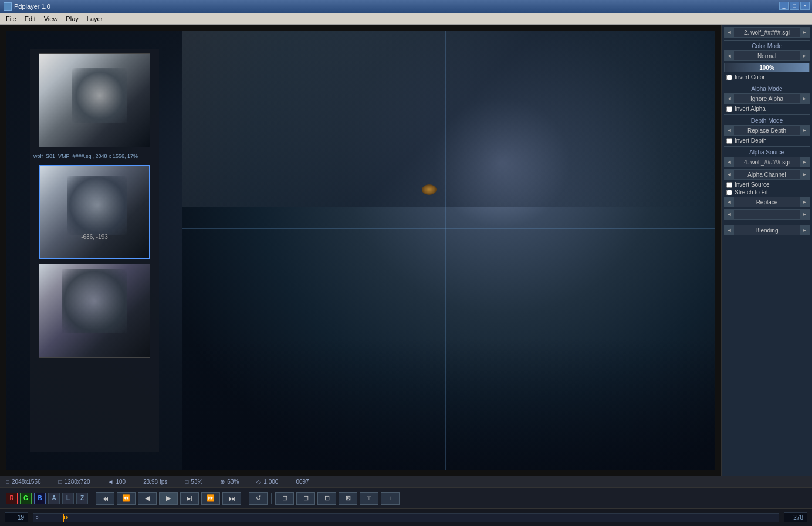 The image size is (812, 526). Describe the element at coordinates (805, 6) in the screenshot. I see `close-button: ×` at that location.